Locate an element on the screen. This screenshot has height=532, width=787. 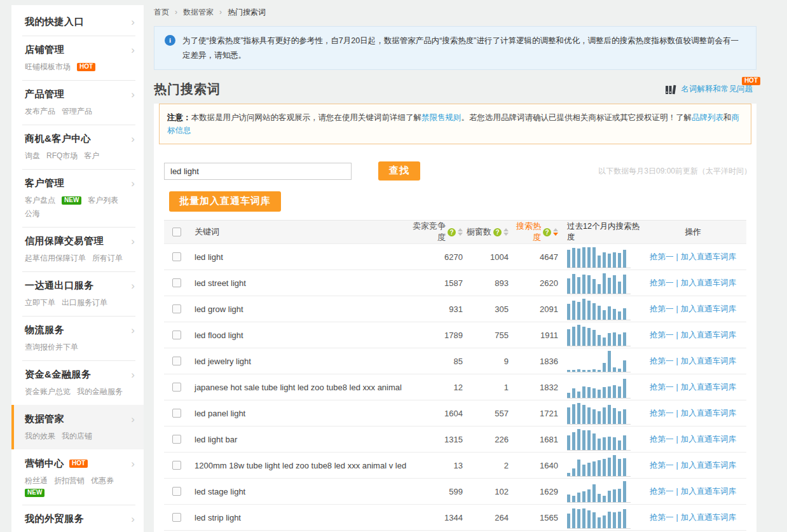
breadcrumb-item: 数据管家 is located at coordinates (198, 12).